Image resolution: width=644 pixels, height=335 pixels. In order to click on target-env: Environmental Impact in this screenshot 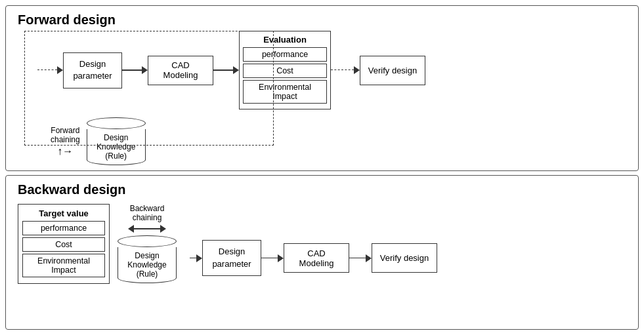, I will do `click(64, 266)`.